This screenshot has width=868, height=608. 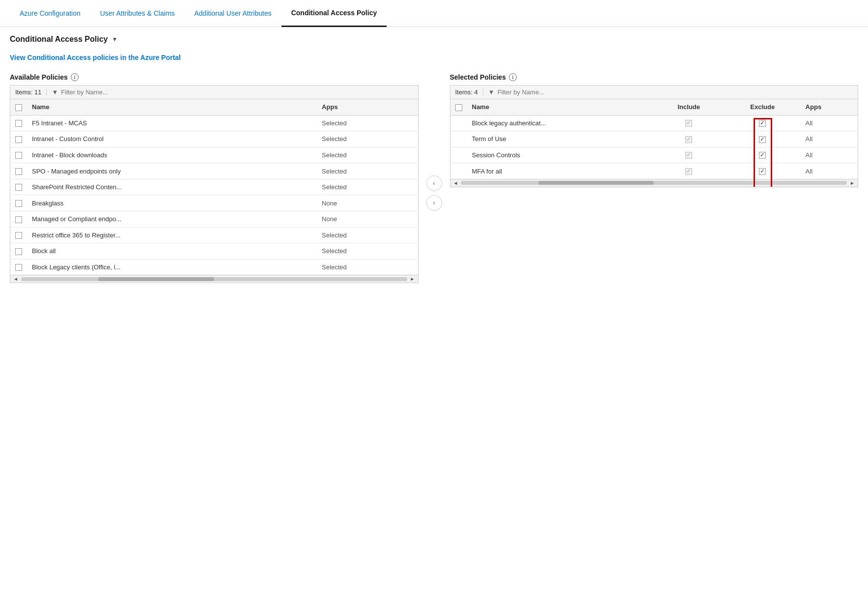 What do you see at coordinates (214, 203) in the screenshot?
I see `table-row: Breakglass None` at bounding box center [214, 203].